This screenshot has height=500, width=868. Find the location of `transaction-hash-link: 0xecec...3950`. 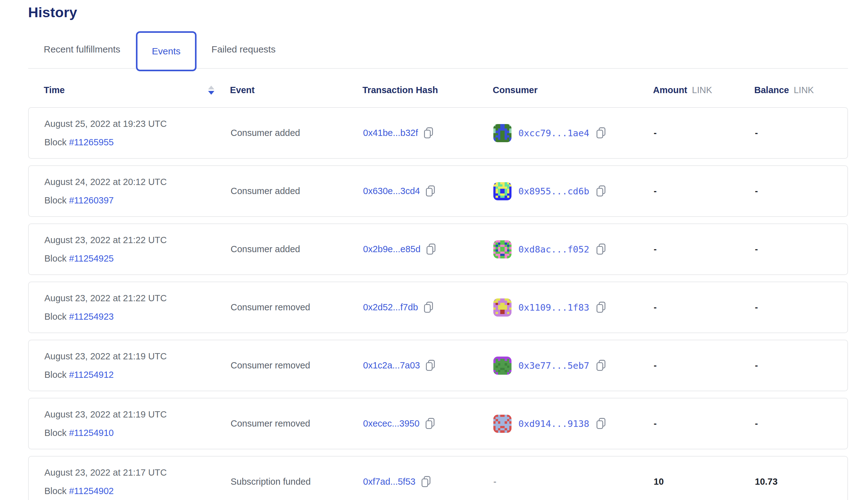

transaction-hash-link: 0xecec...3950 is located at coordinates (391, 424).